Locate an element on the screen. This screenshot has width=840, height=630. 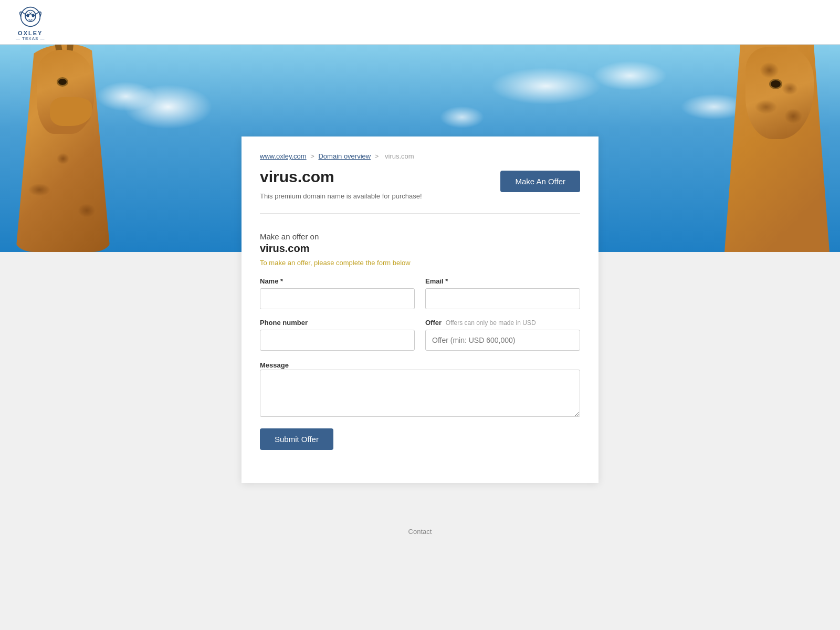
breadcrumb-home-link: www.oxley.com is located at coordinates (284, 156).